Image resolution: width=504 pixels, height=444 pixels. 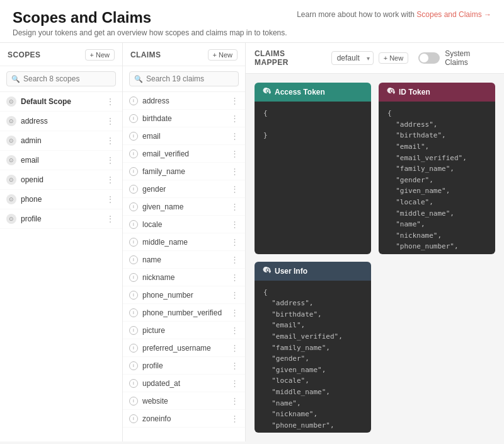 I want to click on claim-item: i email ⋮, so click(x=184, y=136).